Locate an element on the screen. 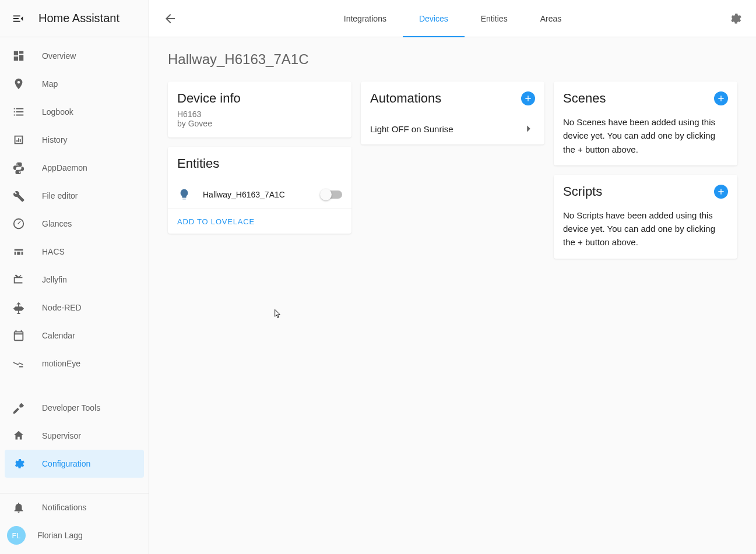 This screenshot has height=554, width=756. sidebar-item-label: Logbook is located at coordinates (58, 112).